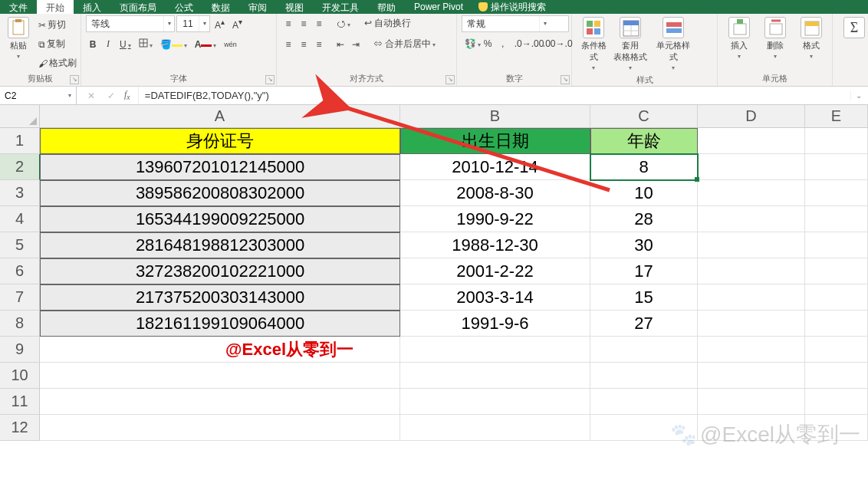 Image resolution: width=868 pixels, height=493 pixels. Describe the element at coordinates (495, 193) in the screenshot. I see `data-cell: 2008-8-30` at that location.